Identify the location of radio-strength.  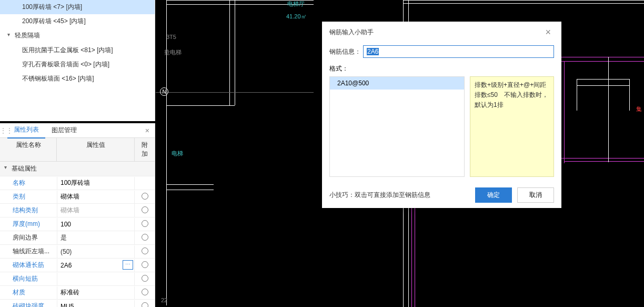
(145, 305).